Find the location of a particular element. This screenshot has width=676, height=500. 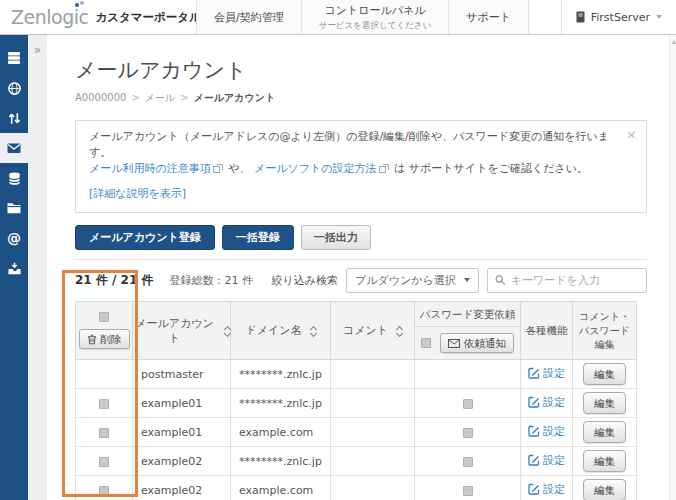

delete-button: 削除 is located at coordinates (104, 340).